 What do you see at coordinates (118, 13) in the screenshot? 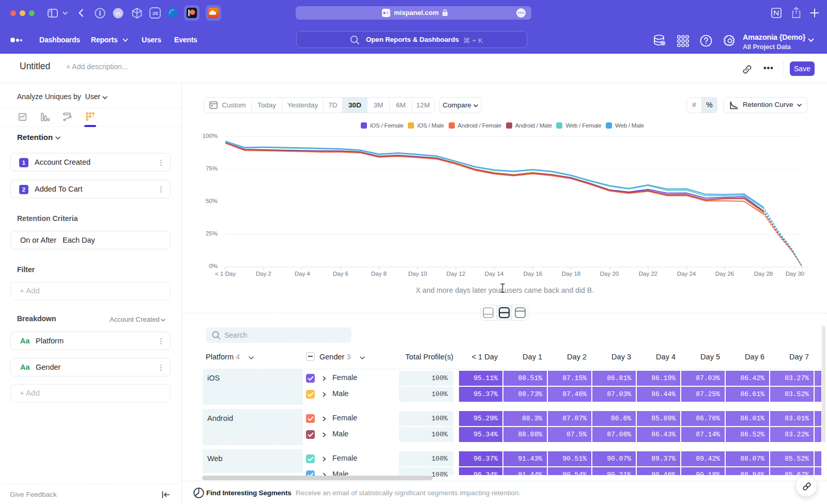
I see `svg-text: m` at bounding box center [118, 13].